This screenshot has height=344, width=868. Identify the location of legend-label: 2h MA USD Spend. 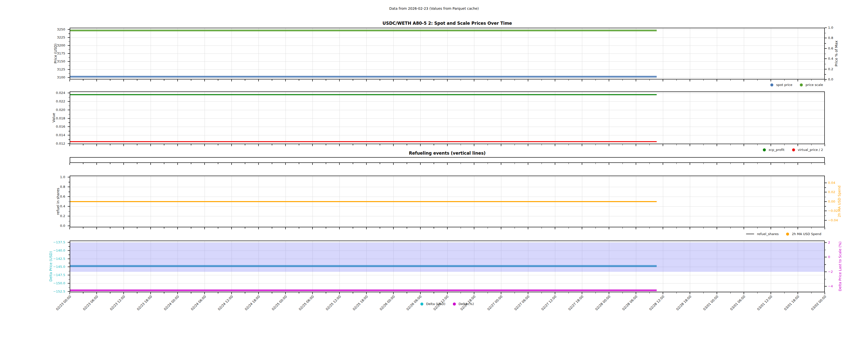
(807, 234).